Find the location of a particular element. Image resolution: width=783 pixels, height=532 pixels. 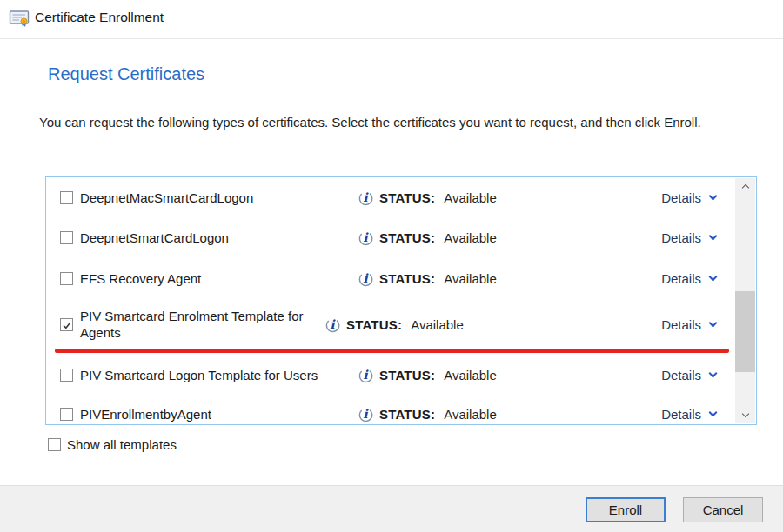

template-name: DeepnetMacSmartCardLogon is located at coordinates (218, 198).